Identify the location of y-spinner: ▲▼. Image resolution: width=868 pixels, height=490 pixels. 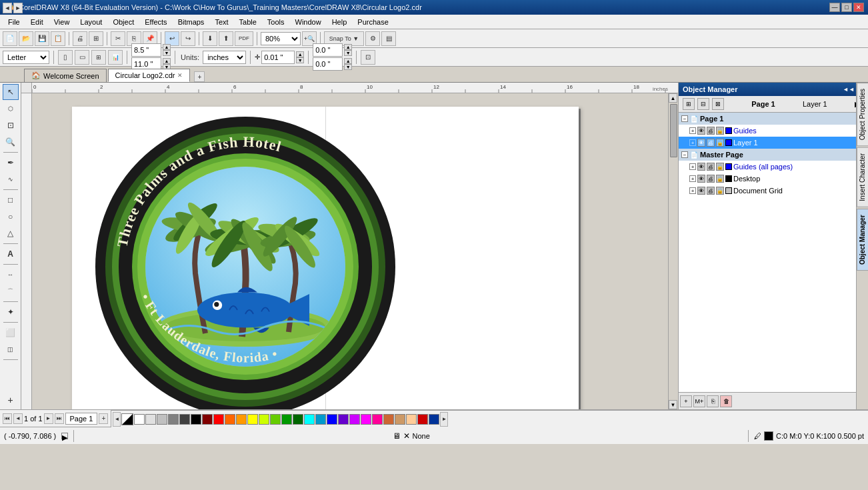
(348, 64).